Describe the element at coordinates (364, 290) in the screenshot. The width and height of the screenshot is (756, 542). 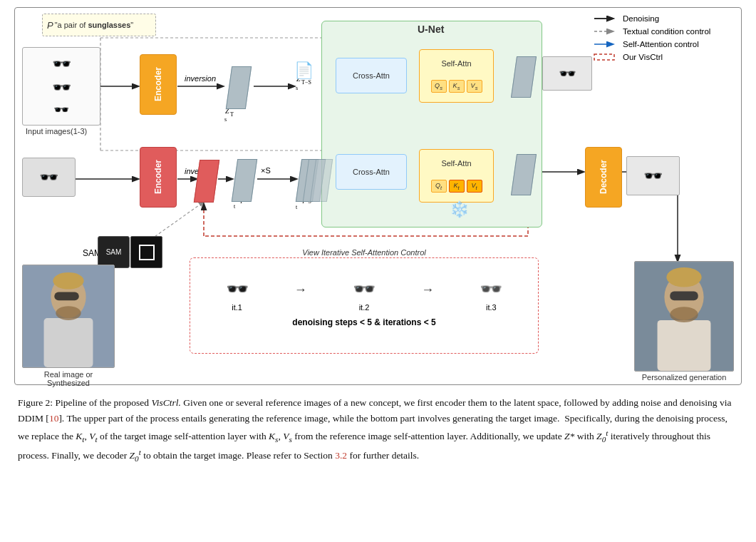
I see `iter-2-icon: 🕶️` at that location.